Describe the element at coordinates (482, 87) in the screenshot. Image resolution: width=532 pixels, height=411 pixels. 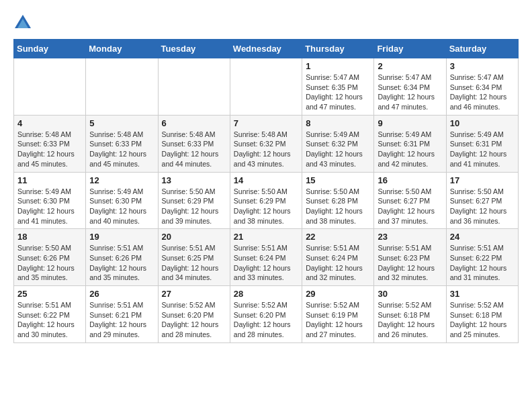
I see `calendar-cell: 3Sunrise: 5:47 AM Sunset: 6:34 PM Daylig…` at that location.